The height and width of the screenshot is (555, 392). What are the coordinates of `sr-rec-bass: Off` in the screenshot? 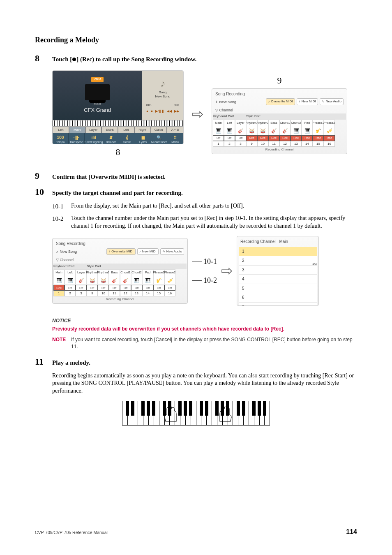 It's located at (114, 288).